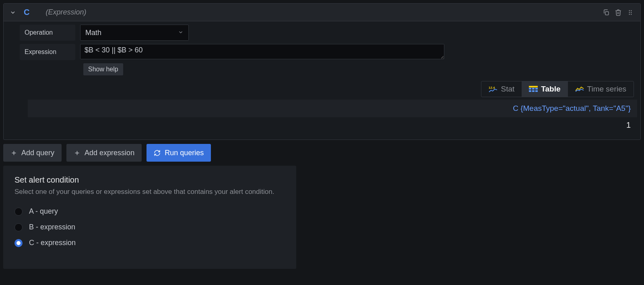 This screenshot has height=285, width=644. What do you see at coordinates (545, 89) in the screenshot?
I see `viz-table: Table` at bounding box center [545, 89].